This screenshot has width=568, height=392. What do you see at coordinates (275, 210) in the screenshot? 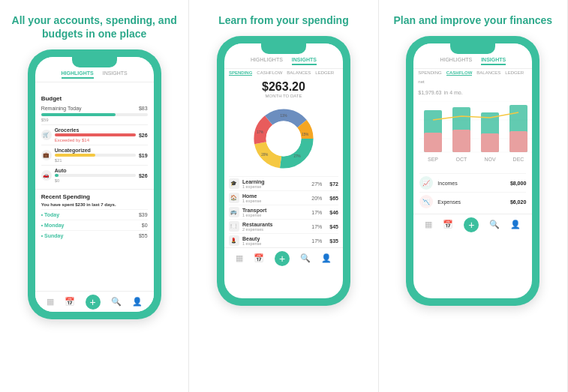
I see `transport-name: Transport` at bounding box center [275, 210].